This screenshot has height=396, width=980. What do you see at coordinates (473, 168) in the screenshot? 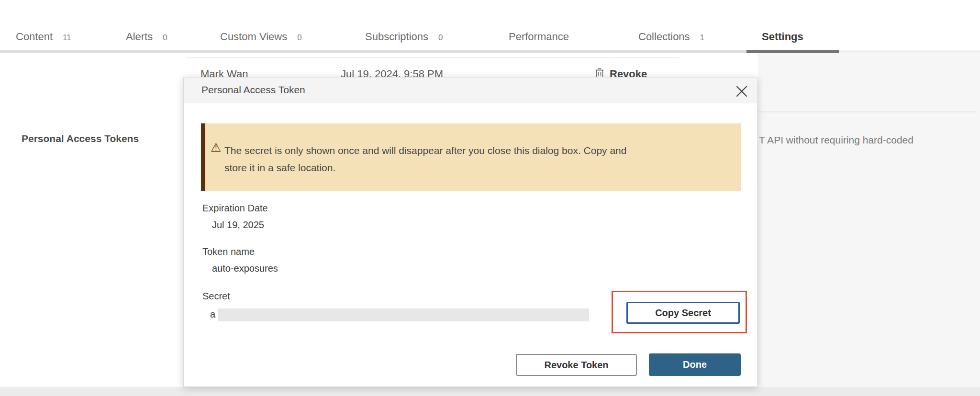
I see `warning-line-2: store it in a safe location.` at bounding box center [473, 168].